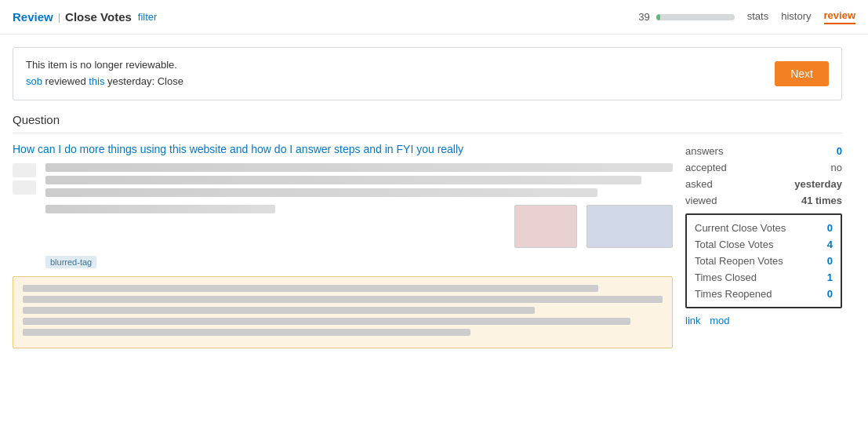  What do you see at coordinates (830, 293) in the screenshot?
I see `close-stat-value-4: 0` at bounding box center [830, 293].